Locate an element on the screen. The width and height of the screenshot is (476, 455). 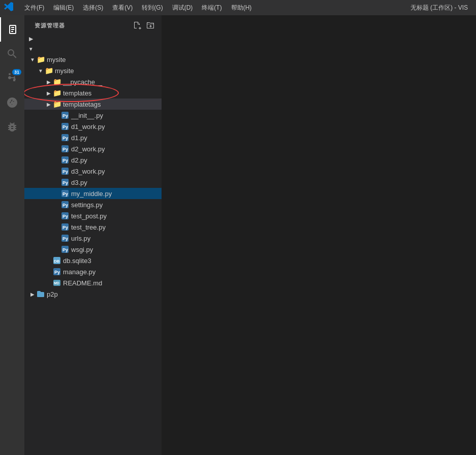
tree-item-p2p: ▶ p2p is located at coordinates (93, 294).